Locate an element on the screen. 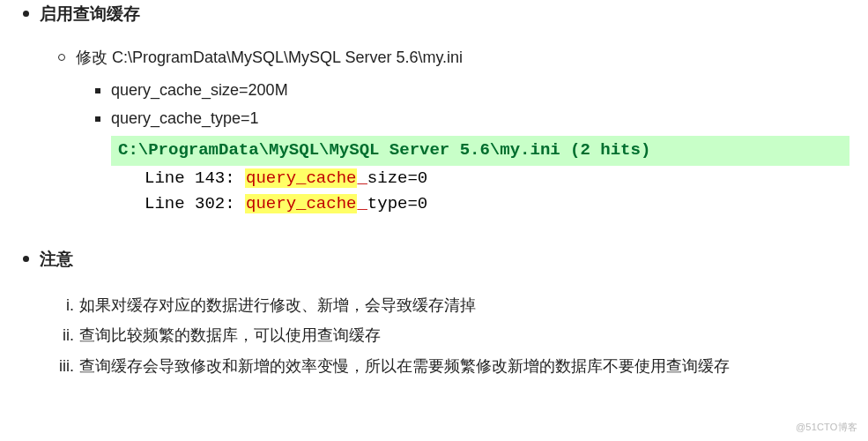  code-prefix: Line 143: is located at coordinates (195, 178).